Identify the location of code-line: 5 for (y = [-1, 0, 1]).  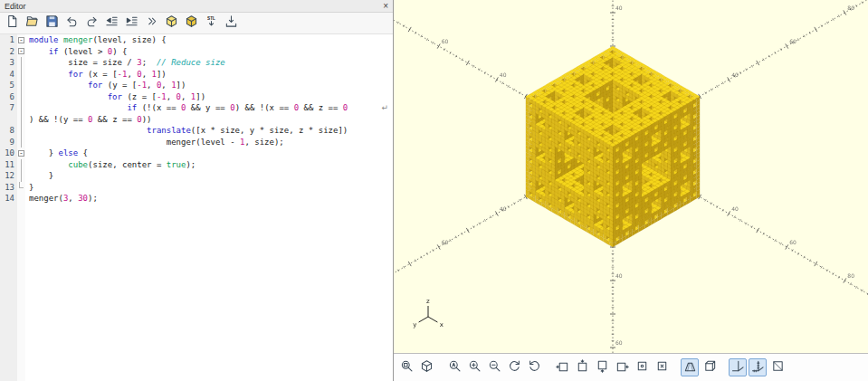
(196, 85).